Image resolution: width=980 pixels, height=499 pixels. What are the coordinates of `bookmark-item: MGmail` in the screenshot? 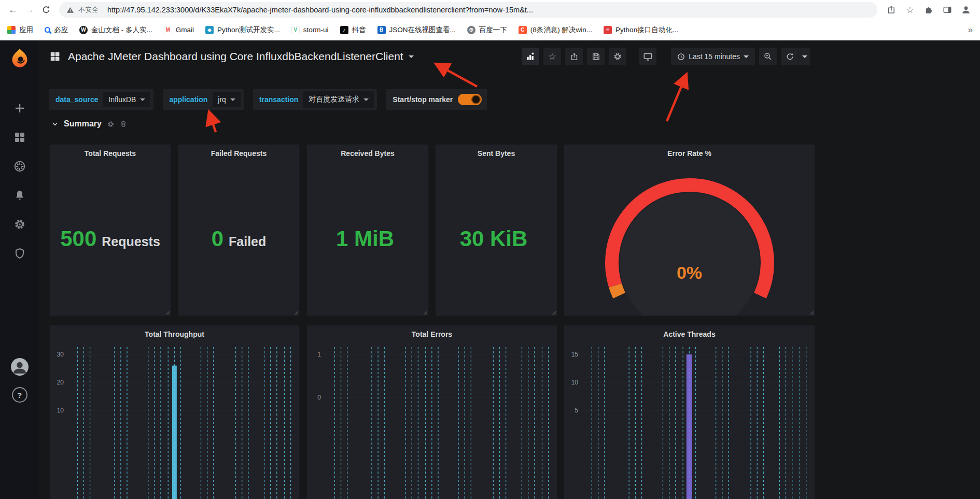 It's located at (179, 30).